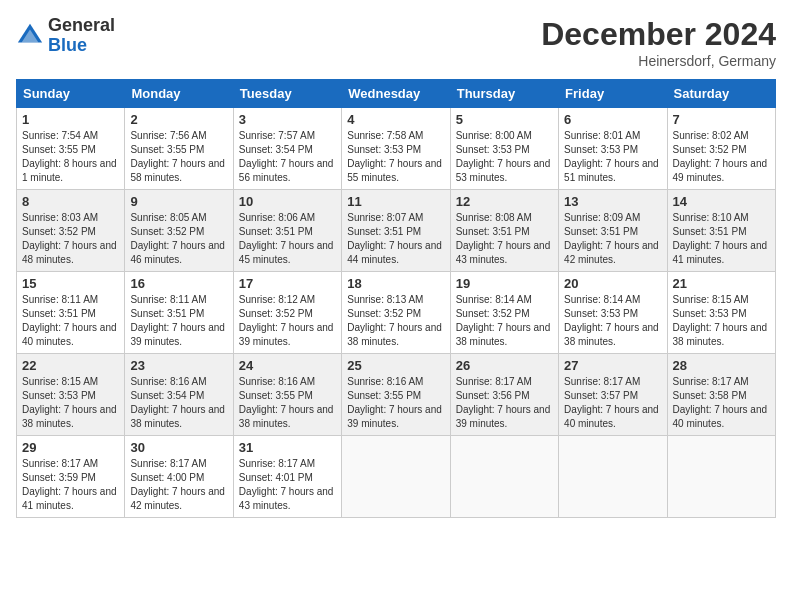 Image resolution: width=792 pixels, height=612 pixels. I want to click on day-number: 15, so click(70, 284).